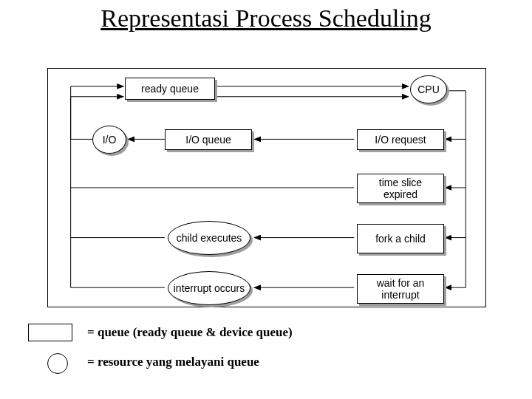 The width and height of the screenshot is (532, 399). Describe the element at coordinates (266, 16) in the screenshot. I see `slide-title: Representasi Process Scheduling` at that location.